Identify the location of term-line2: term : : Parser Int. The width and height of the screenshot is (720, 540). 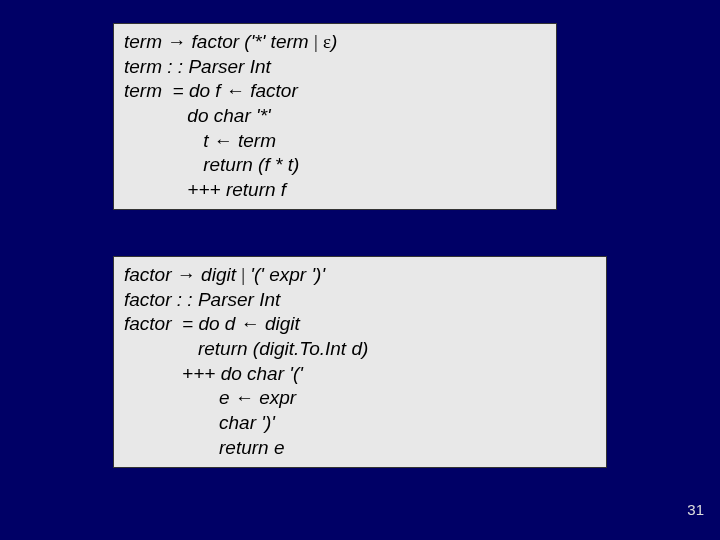
(198, 66).